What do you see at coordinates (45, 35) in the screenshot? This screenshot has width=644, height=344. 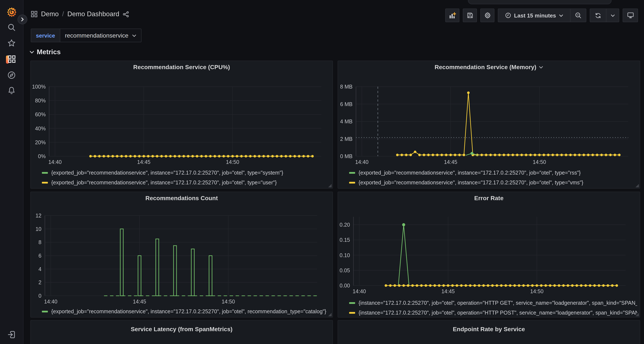 I see `variable-label: service` at bounding box center [45, 35].